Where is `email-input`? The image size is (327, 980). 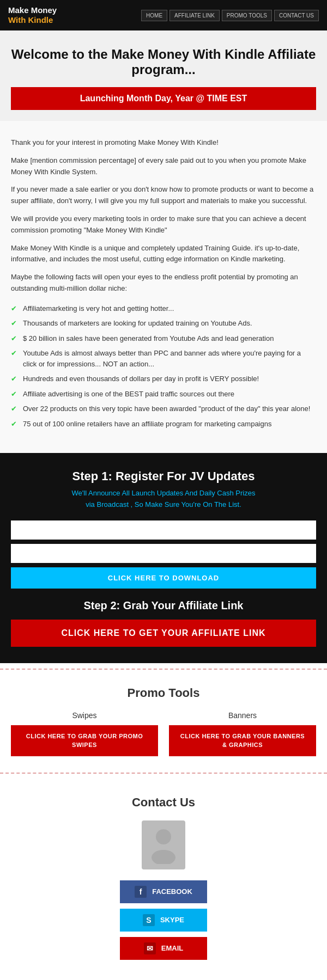
email-input is located at coordinates (164, 553).